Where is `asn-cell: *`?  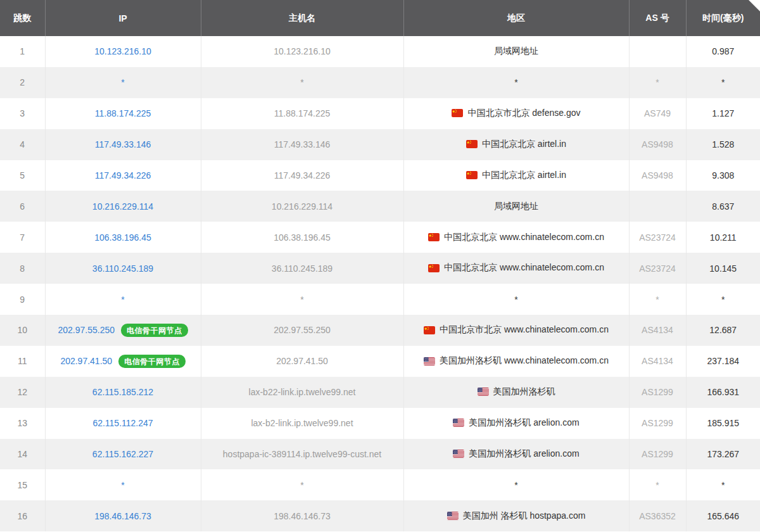 asn-cell: * is located at coordinates (657, 82).